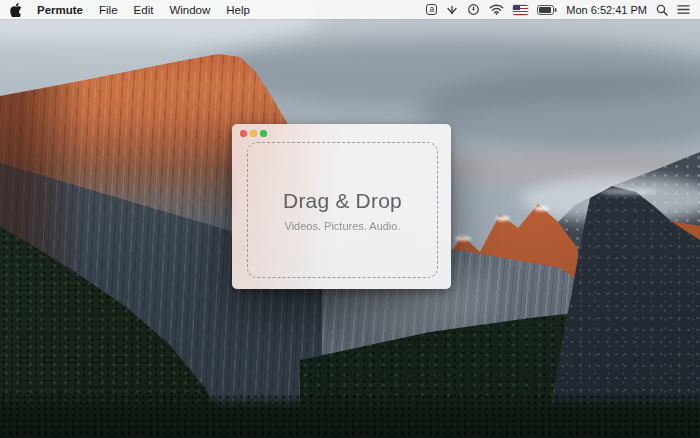 This screenshot has height=438, width=700. I want to click on menu-file: File, so click(108, 10).